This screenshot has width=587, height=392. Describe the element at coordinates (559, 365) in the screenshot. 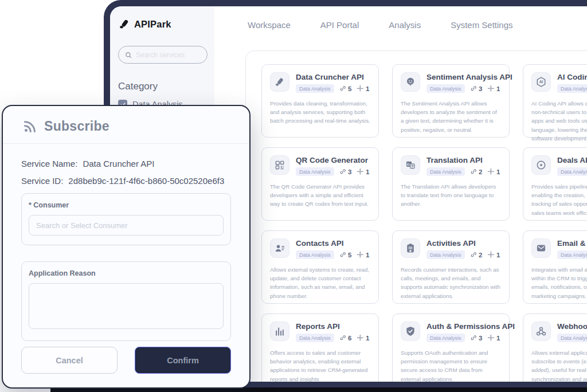

I see `api-card-description: Allows external applications to subscrib…` at that location.